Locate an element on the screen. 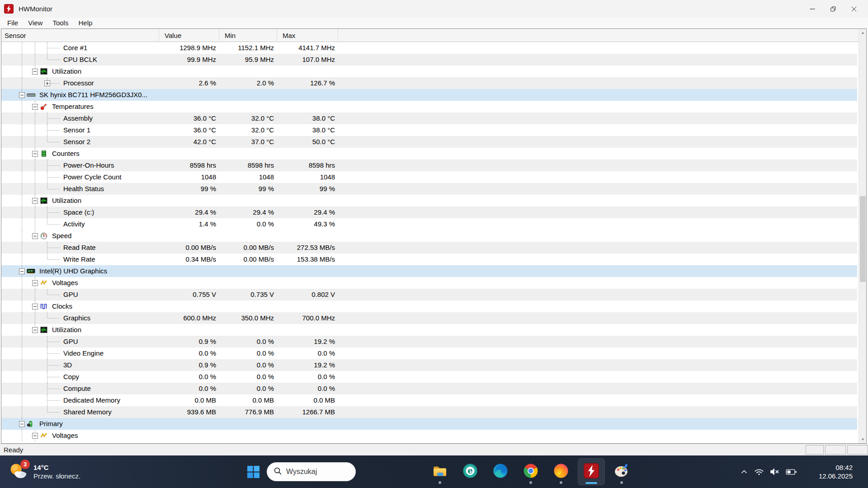 The width and height of the screenshot is (868, 488). min-cell: 0.0 % is located at coordinates (248, 224).